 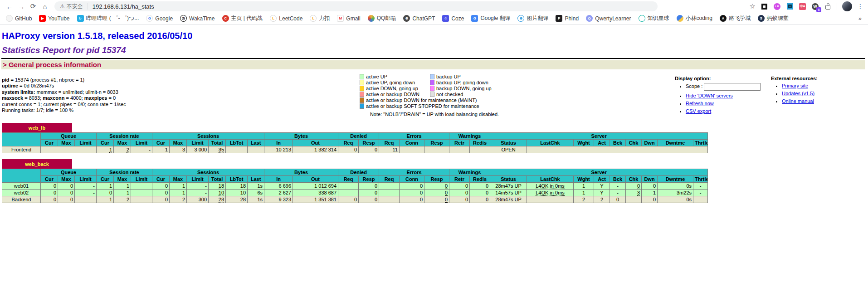 What do you see at coordinates (700, 103) in the screenshot?
I see `link: Refresh now` at bounding box center [700, 103].